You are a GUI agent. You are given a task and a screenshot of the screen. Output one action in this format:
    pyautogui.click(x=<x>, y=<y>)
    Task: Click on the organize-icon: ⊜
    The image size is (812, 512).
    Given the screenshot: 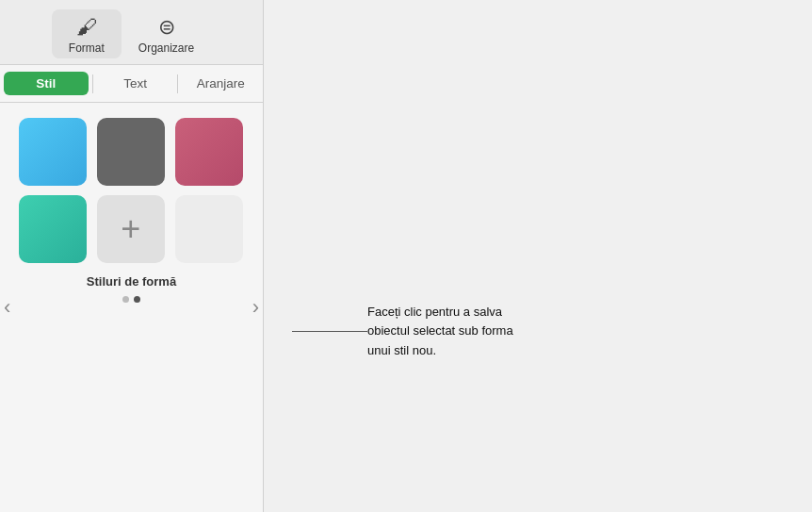 What is the action you would take?
    pyautogui.click(x=167, y=27)
    